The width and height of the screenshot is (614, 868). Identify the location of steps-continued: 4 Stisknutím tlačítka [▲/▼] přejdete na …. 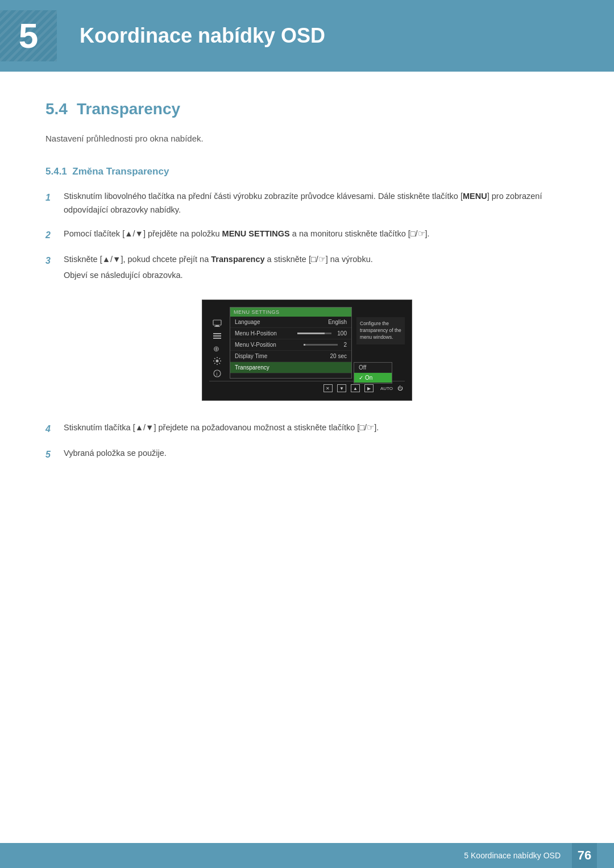
(307, 442).